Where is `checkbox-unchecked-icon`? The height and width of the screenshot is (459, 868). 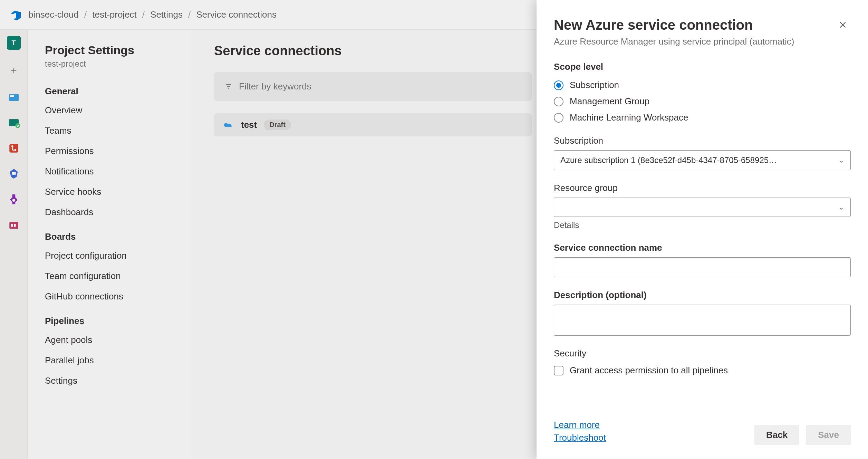 checkbox-unchecked-icon is located at coordinates (559, 371).